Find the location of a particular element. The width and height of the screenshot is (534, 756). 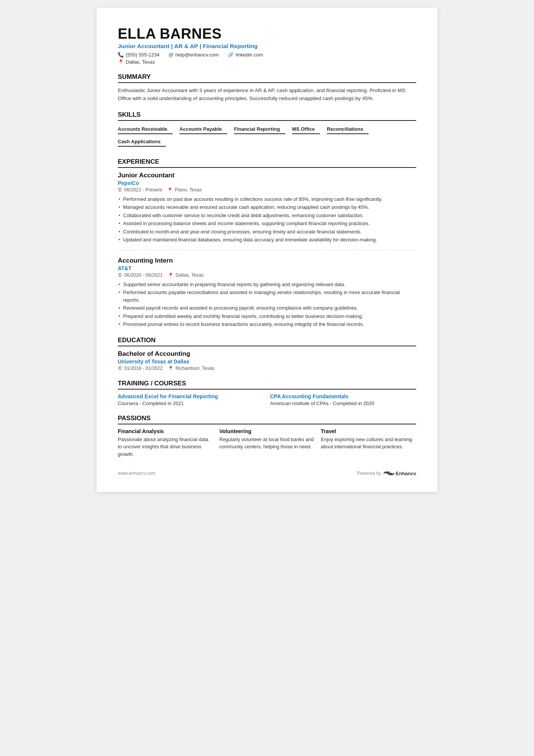

linkedin-item: 🔗 linkedin.com is located at coordinates (245, 55).